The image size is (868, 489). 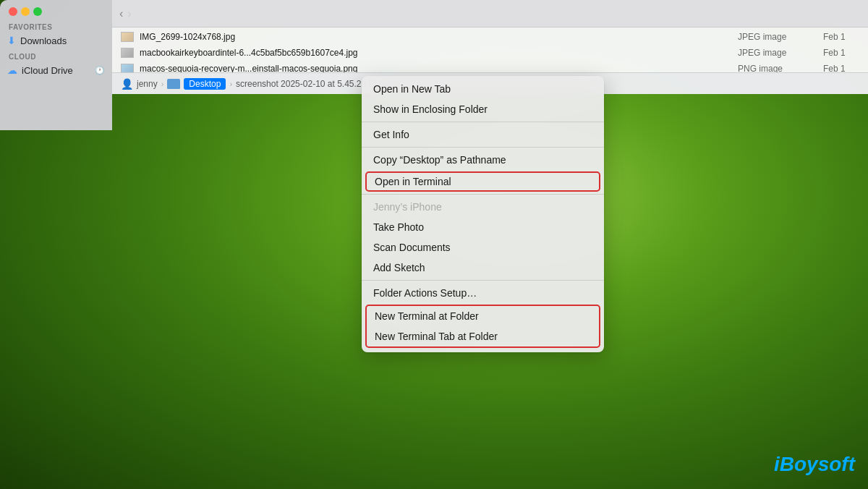 I want to click on breadcrumb-sep1: ›, so click(x=163, y=84).